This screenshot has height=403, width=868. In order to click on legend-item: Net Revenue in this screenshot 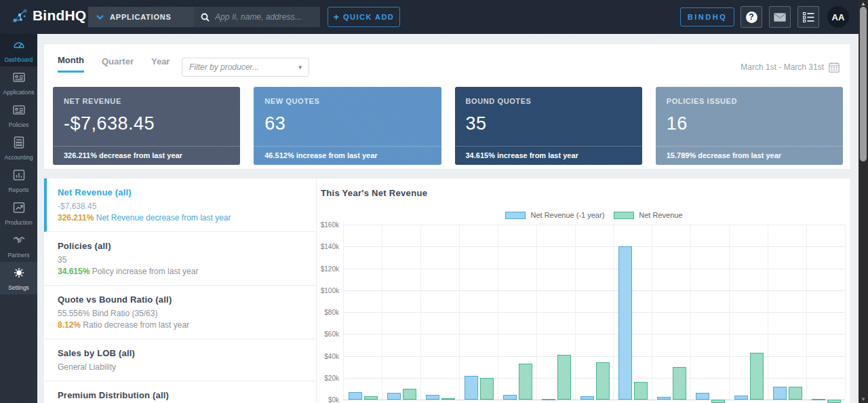, I will do `click(648, 215)`.